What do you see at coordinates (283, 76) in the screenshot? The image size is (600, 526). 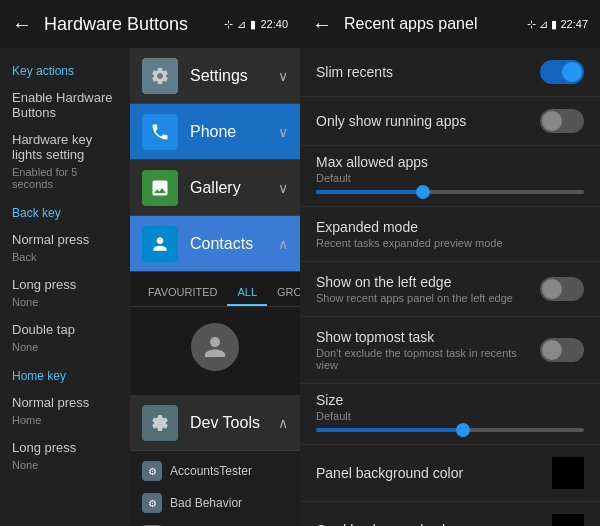 I see `settings-chevron: ∨` at bounding box center [283, 76].